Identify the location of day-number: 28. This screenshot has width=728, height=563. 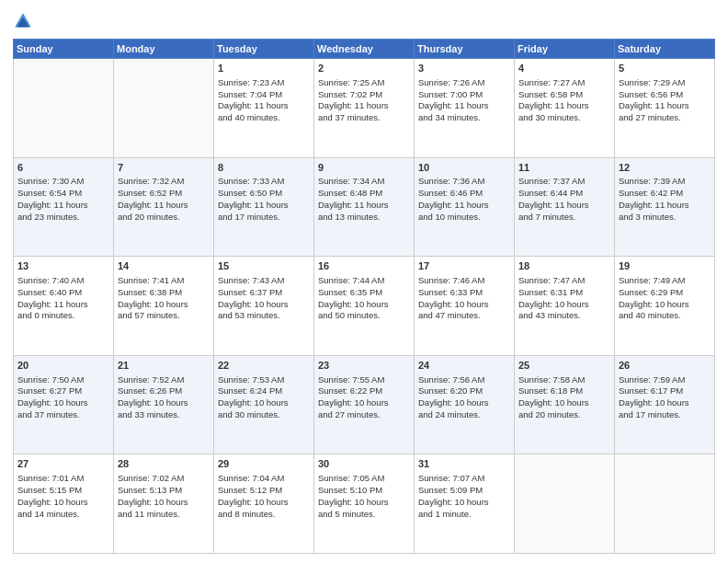
(164, 464).